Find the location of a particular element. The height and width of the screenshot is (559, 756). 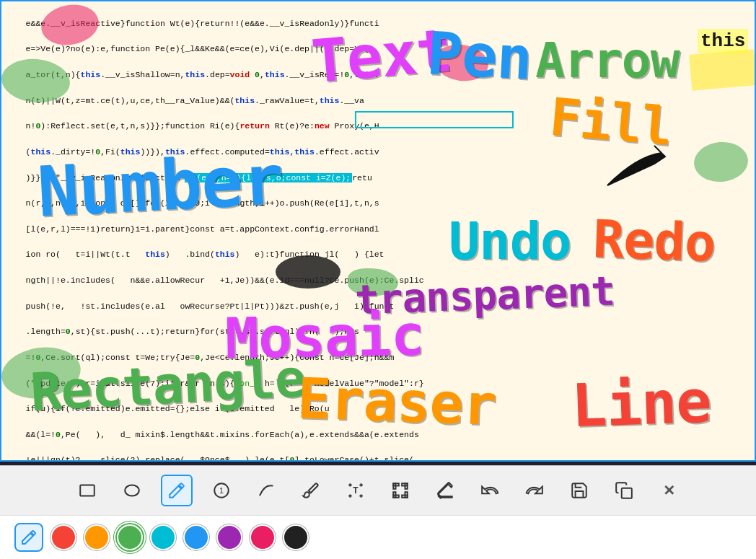

svg-text: 1 is located at coordinates (221, 491).